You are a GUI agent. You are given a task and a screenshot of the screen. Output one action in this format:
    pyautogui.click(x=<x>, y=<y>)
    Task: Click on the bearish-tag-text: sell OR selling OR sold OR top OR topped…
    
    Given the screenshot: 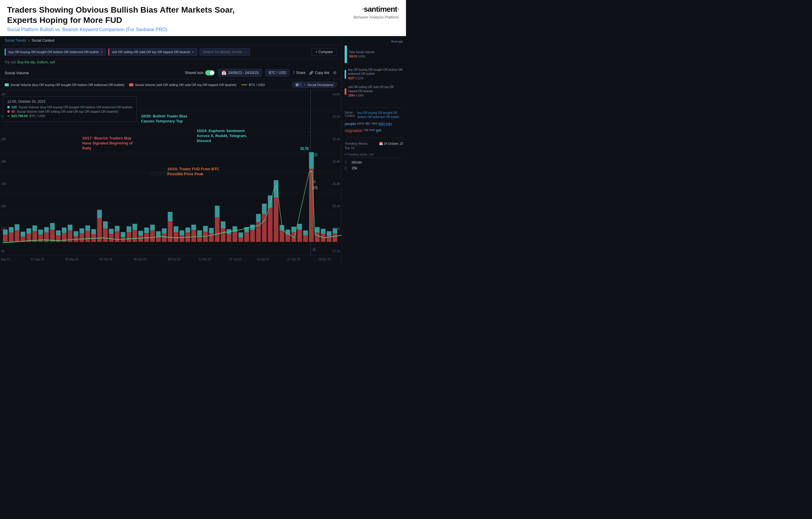 What is the action you would take?
    pyautogui.click(x=151, y=52)
    